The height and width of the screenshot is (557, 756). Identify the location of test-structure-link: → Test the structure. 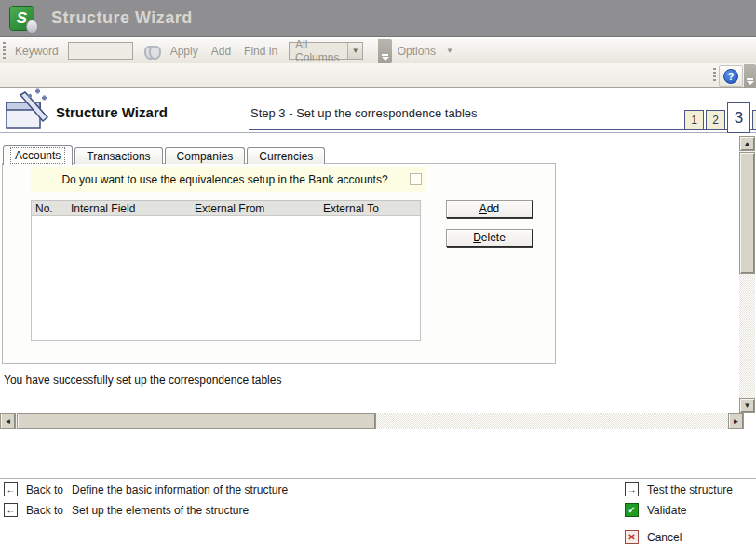
(679, 490).